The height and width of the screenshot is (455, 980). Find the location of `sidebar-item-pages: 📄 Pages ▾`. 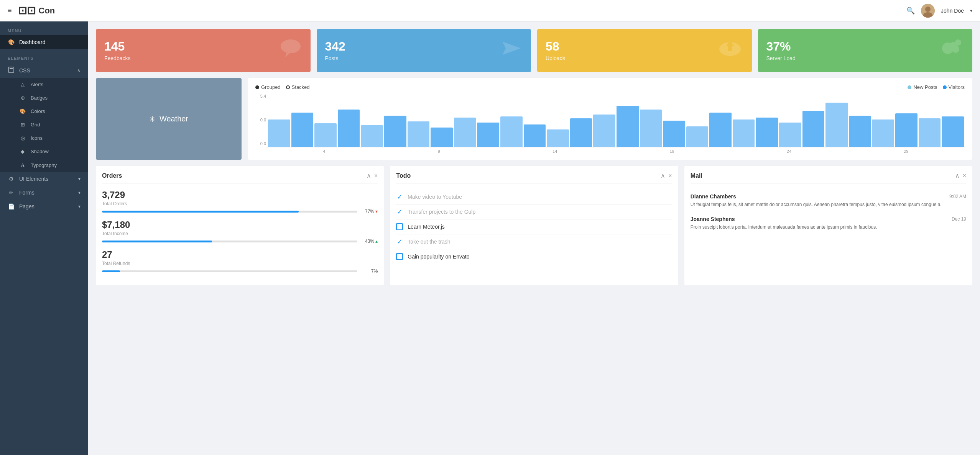

sidebar-item-pages: 📄 Pages ▾ is located at coordinates (44, 206).